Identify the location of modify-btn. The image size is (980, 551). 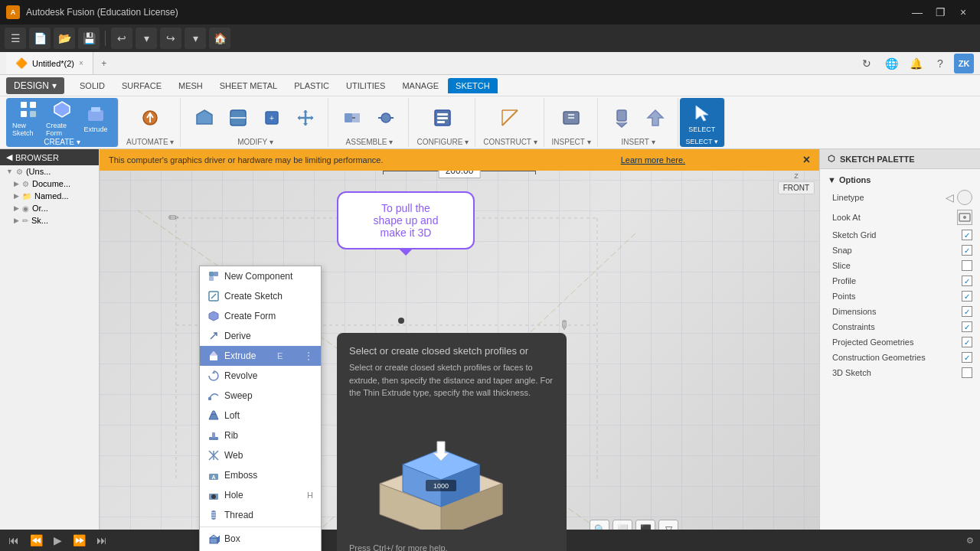
(204, 118).